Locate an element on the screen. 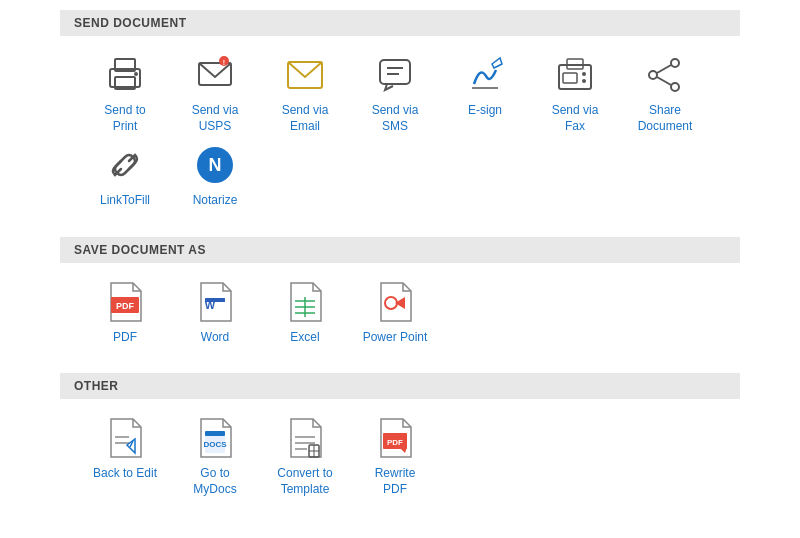 The width and height of the screenshot is (800, 538). save-document-header: SAVE DOCUMENT AS is located at coordinates (400, 250).